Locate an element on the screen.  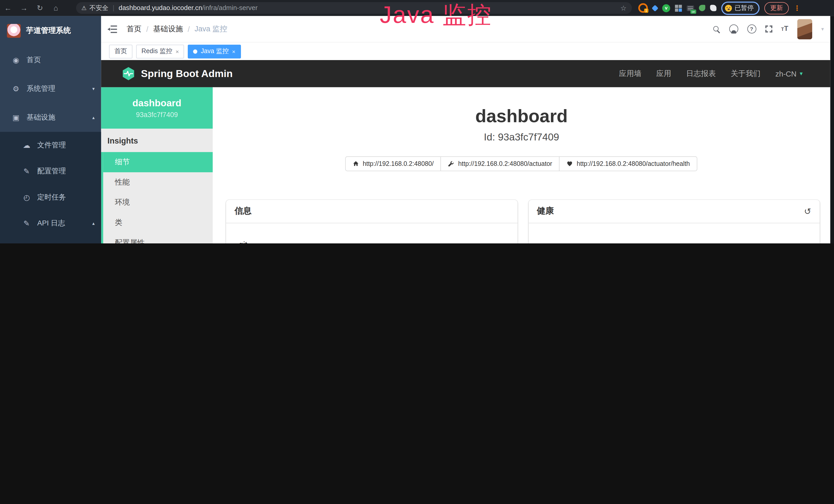
sidebar-item-label: 配置管理 is located at coordinates (51, 171).